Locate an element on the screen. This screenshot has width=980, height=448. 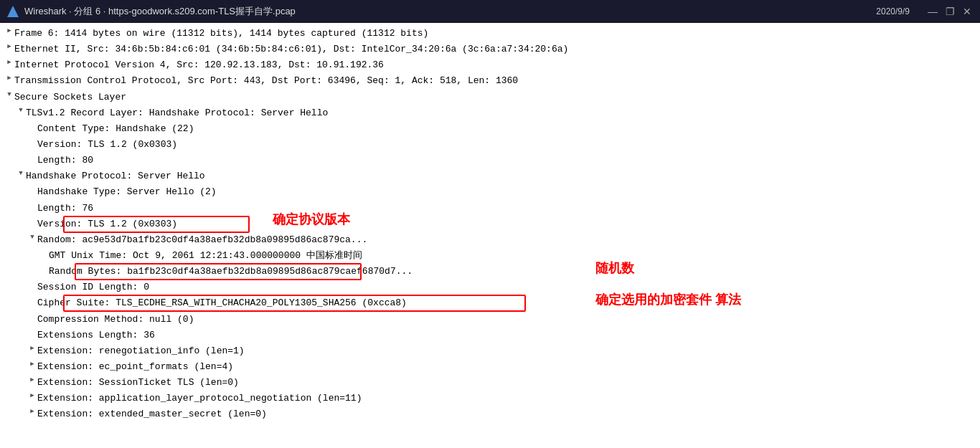
expand-arrow-2: ▶ is located at coordinates (9, 47).